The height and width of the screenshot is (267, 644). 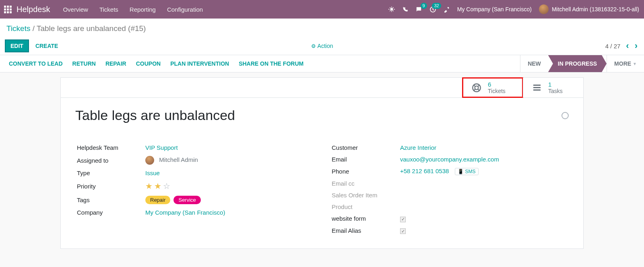 What do you see at coordinates (537, 88) in the screenshot?
I see `tasks-icon` at bounding box center [537, 88].